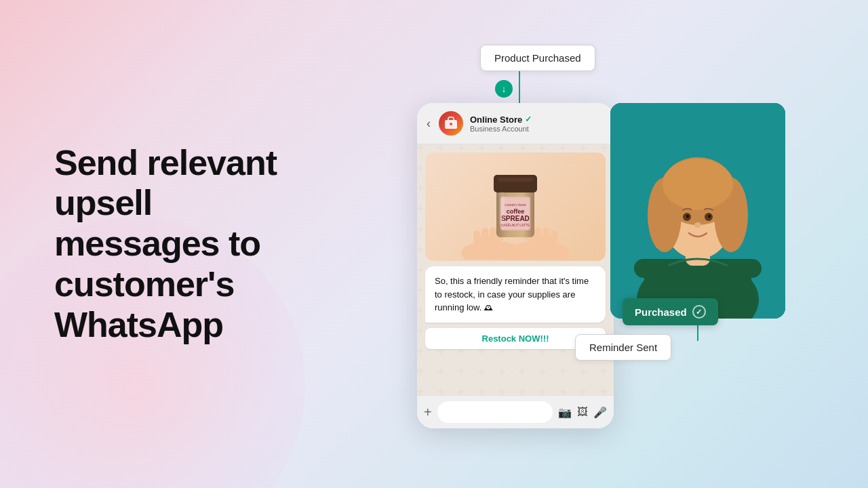 This screenshot has height=488, width=868. Describe the element at coordinates (538, 58) in the screenshot. I see `trigger-node: Product Purchased` at that location.